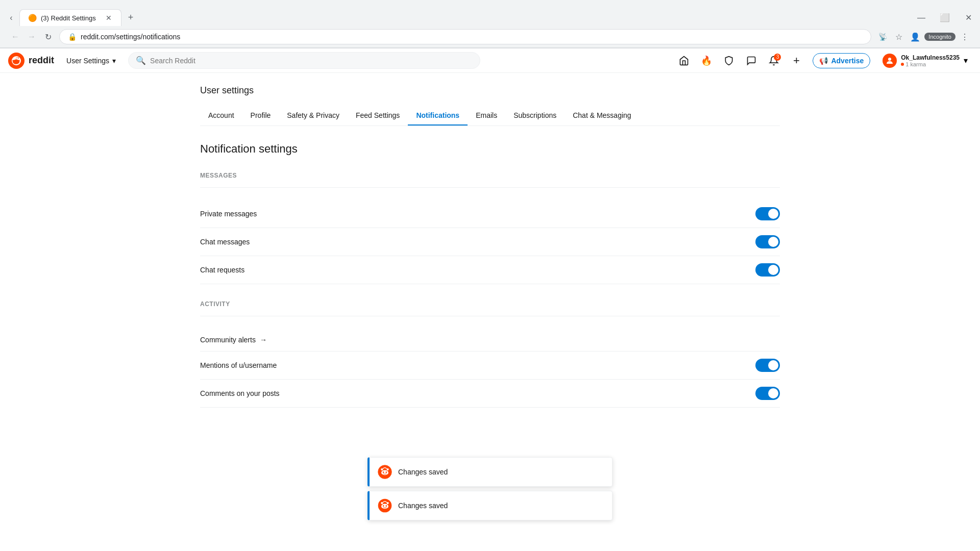 The height and width of the screenshot is (551, 980). What do you see at coordinates (261, 116) in the screenshot?
I see `tab-profile: Profile` at bounding box center [261, 116].